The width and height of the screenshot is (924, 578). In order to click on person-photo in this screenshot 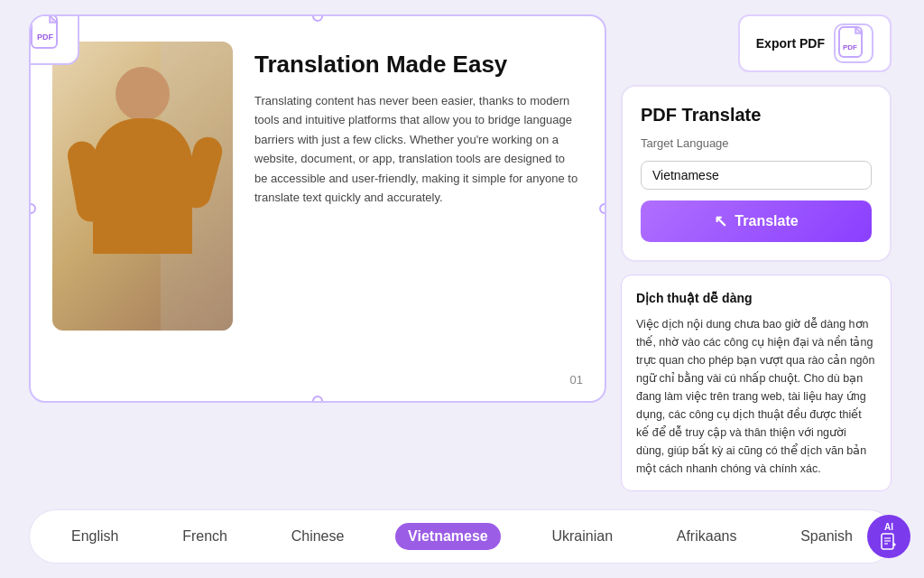, I will do `click(143, 186)`.